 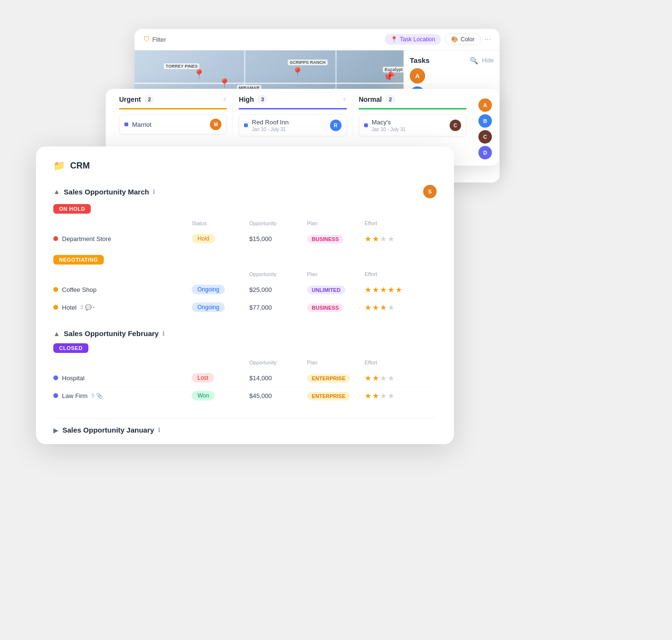 What do you see at coordinates (488, 60) in the screenshot?
I see `hide-button: Hide` at bounding box center [488, 60].